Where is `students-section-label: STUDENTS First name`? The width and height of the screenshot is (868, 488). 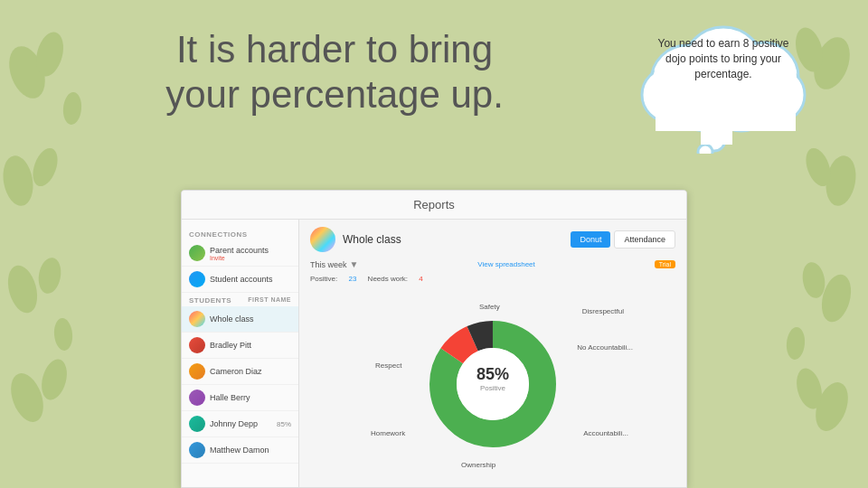 students-section-label: STUDENTS First name is located at coordinates (241, 300).